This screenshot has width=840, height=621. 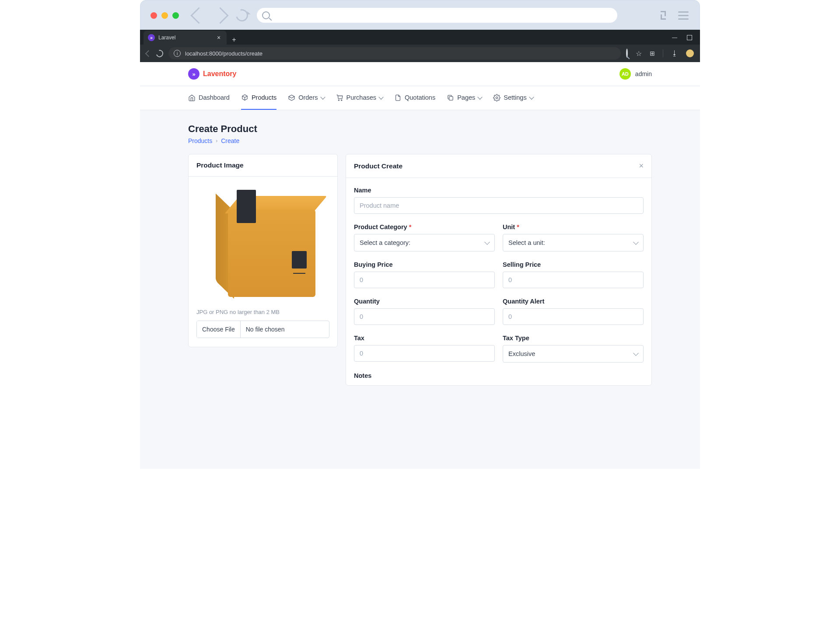 I want to click on nav-label: Settings, so click(x=515, y=98).